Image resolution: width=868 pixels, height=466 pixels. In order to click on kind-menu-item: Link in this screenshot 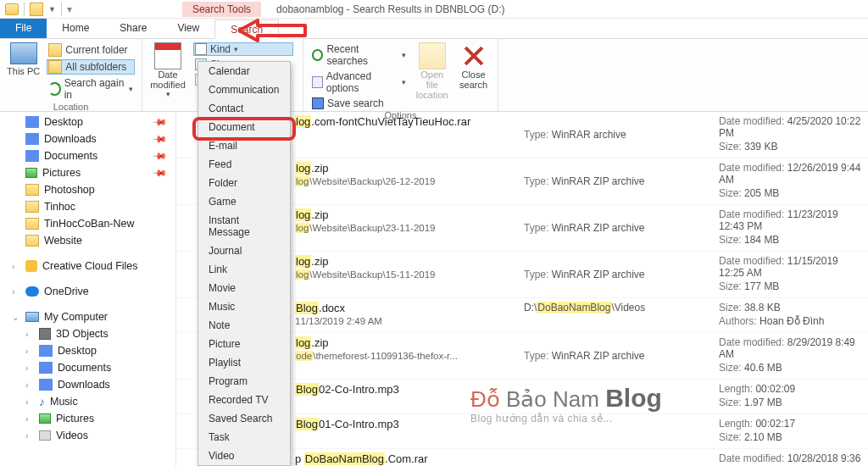, I will do `click(244, 269)`.